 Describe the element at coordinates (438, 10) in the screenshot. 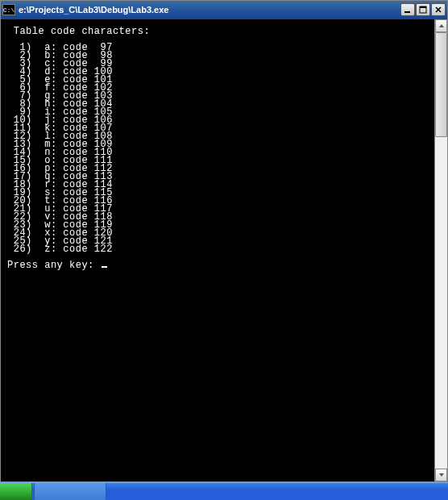

I see `close-button` at that location.